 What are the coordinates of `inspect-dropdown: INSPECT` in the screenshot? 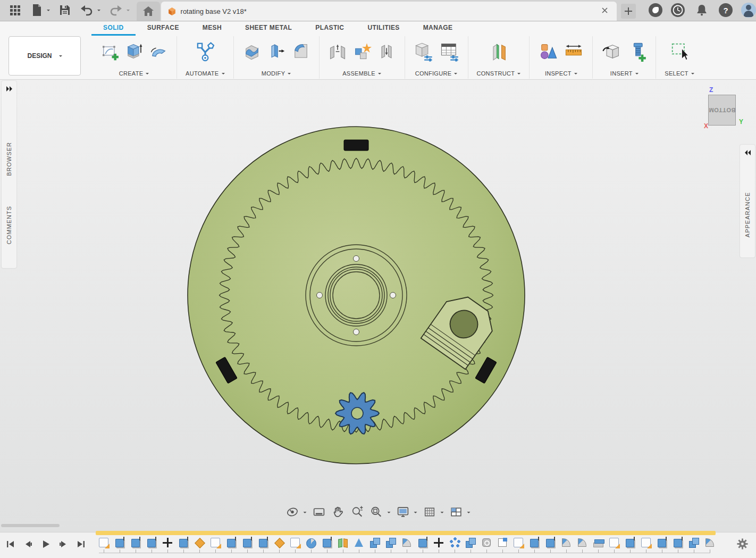 It's located at (561, 73).